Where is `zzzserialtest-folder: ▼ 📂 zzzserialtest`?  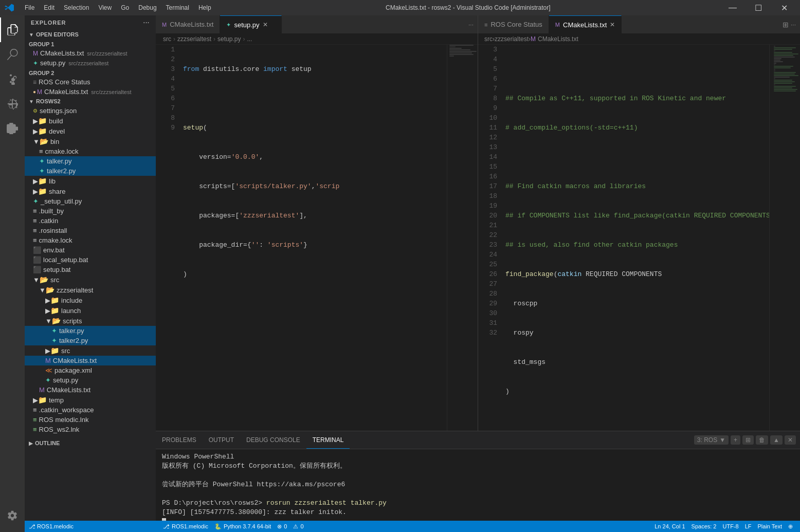
zzzserialtest-folder: ▼ 📂 zzzserialtest is located at coordinates (90, 290).